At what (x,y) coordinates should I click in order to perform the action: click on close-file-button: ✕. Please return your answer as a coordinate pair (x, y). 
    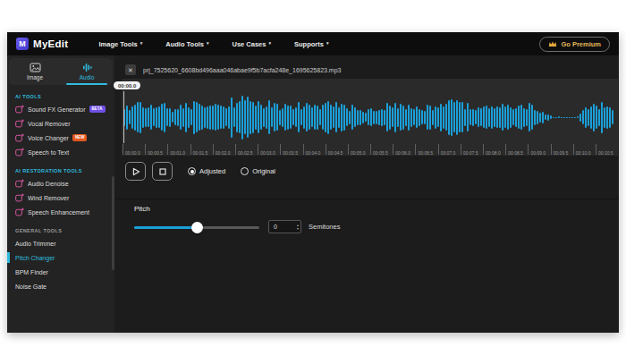
    Looking at the image, I should click on (131, 70).